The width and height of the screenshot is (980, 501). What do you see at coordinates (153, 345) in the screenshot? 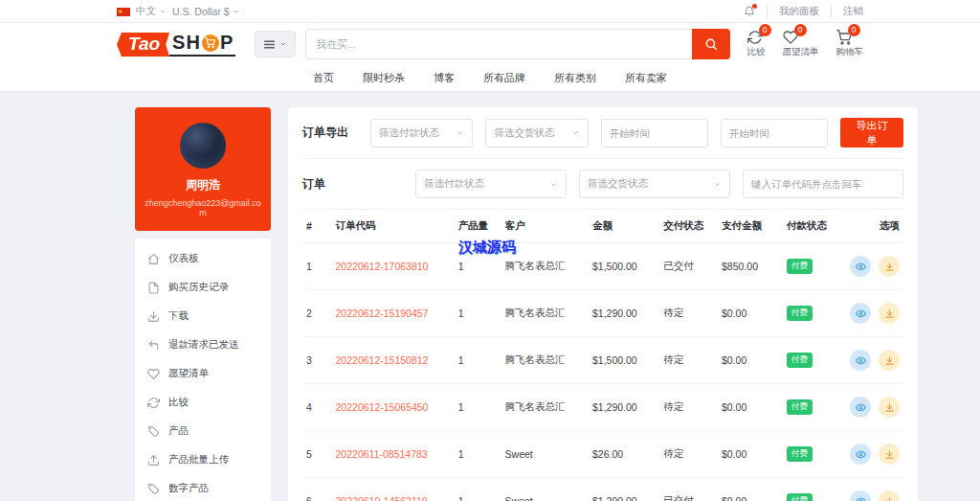
I see `refund-sent-icon` at bounding box center [153, 345].